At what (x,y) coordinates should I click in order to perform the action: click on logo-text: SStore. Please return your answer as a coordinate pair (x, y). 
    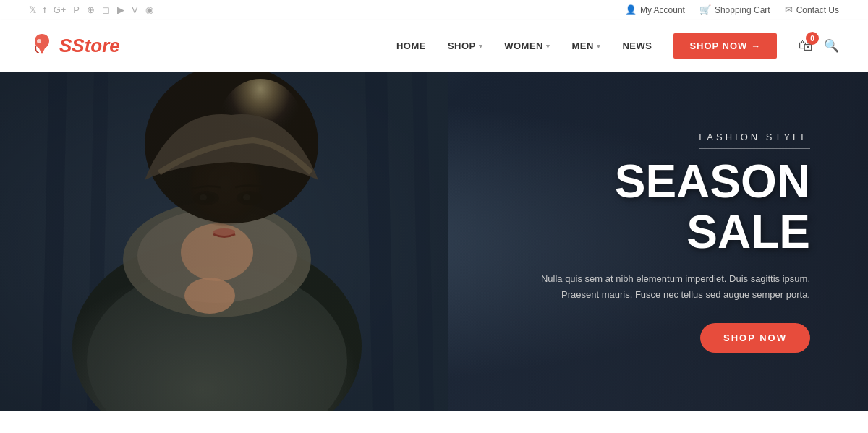
    Looking at the image, I should click on (90, 46).